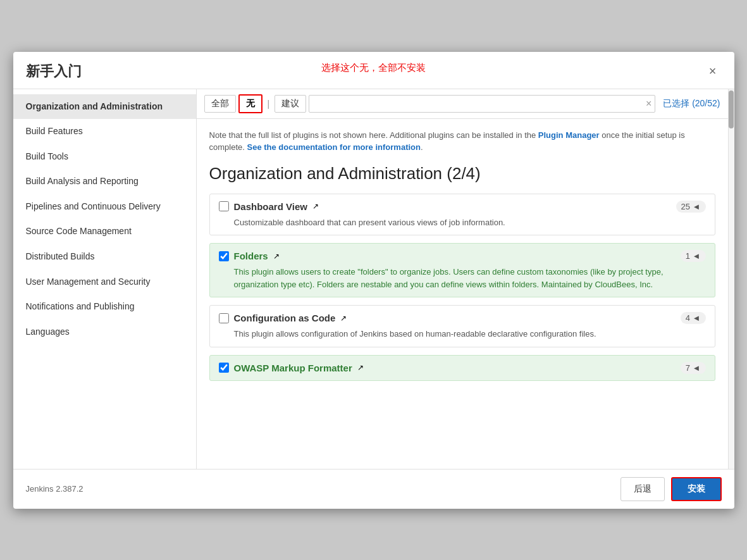 Image resolution: width=747 pixels, height=560 pixels. Describe the element at coordinates (105, 282) in the screenshot. I see `sidebar-item-user-mgmt: User Management and Security` at that location.